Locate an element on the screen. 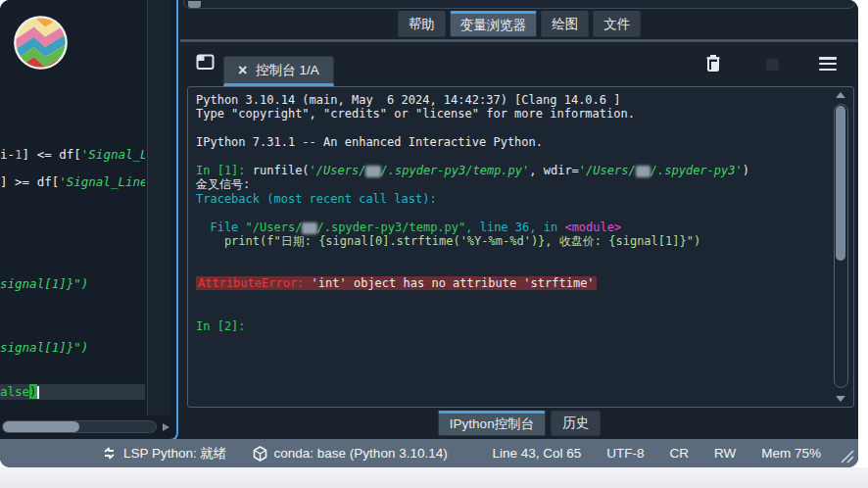 This screenshot has height=488, width=868. console-toolbar: × 控制台 1/A is located at coordinates (519, 65).